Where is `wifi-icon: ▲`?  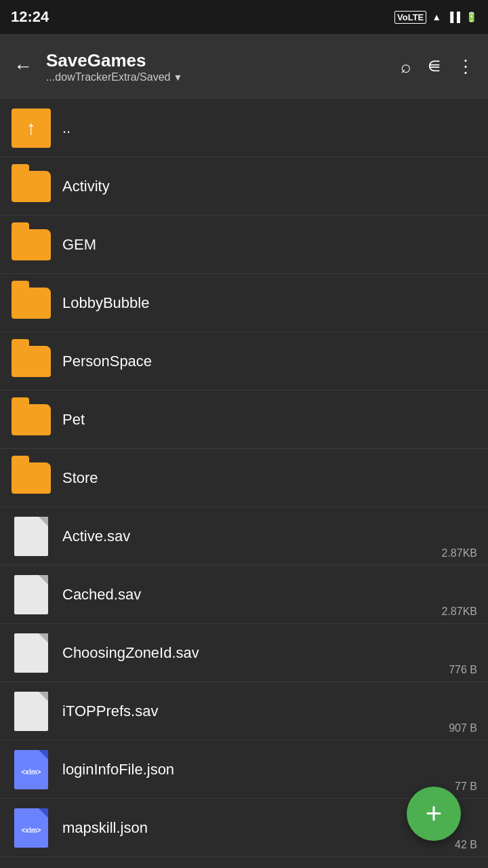
wifi-icon: ▲ is located at coordinates (436, 17).